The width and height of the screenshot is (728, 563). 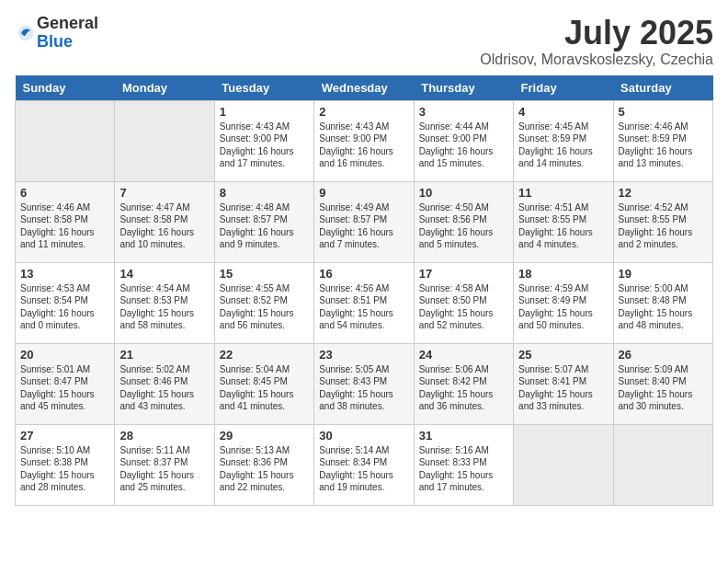 I want to click on cell-info: Sunrise: 4:47 AM Sunset: 8:58 PM Dayligh…, so click(x=164, y=226).